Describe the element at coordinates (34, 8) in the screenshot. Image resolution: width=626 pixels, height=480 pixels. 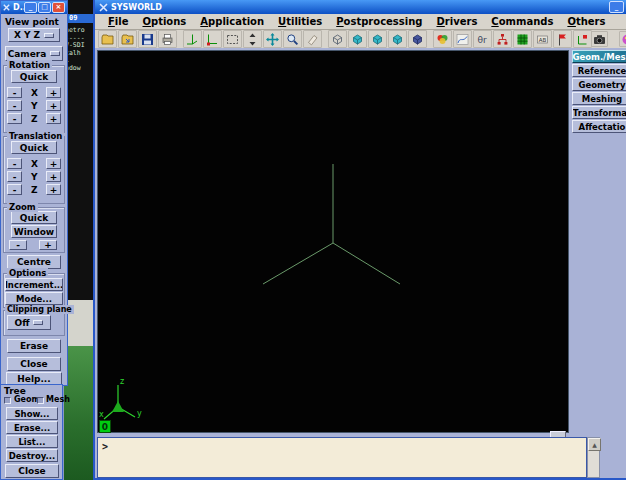
I see `viewpoint-titlebar: D... _ □ ×` at that location.